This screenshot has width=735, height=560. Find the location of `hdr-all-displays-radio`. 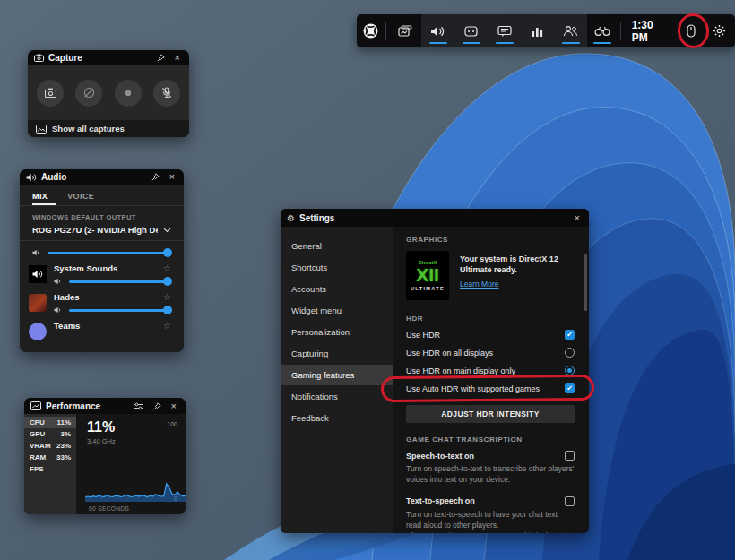

hdr-all-displays-radio is located at coordinates (570, 353).